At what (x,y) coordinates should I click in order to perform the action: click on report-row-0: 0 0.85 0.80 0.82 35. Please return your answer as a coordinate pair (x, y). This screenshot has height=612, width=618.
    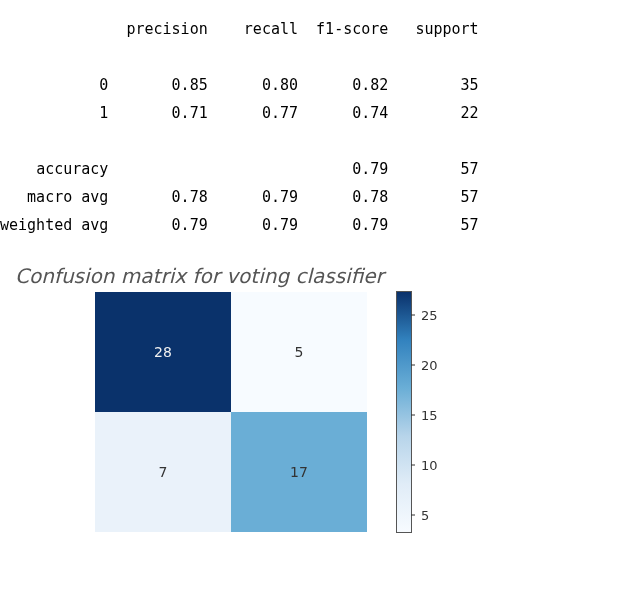
    Looking at the image, I should click on (240, 85).